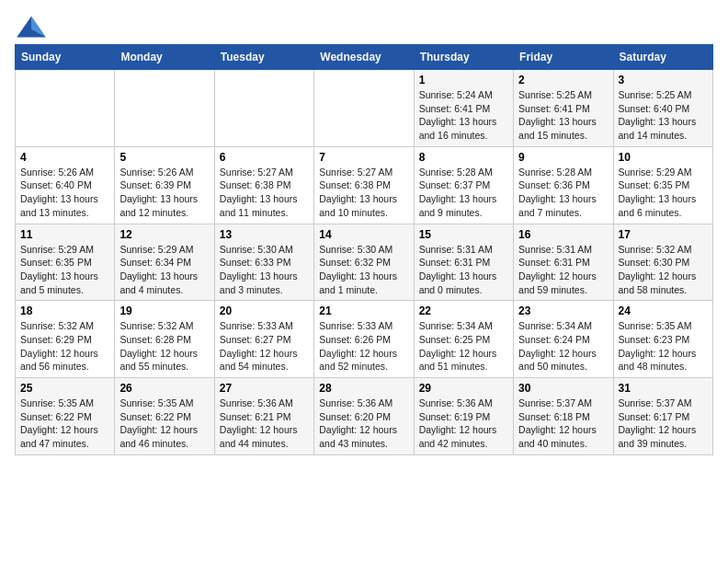 The image size is (728, 563). What do you see at coordinates (463, 346) in the screenshot?
I see `day-detail: Sunrise: 5:34 AMSunset: 6:25 PMDaylight:…` at bounding box center [463, 346].